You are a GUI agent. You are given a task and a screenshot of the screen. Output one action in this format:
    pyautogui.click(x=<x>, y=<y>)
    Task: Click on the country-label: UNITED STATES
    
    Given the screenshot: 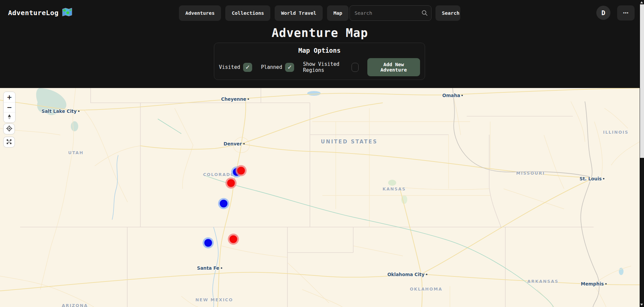 What is the action you would take?
    pyautogui.click(x=349, y=142)
    